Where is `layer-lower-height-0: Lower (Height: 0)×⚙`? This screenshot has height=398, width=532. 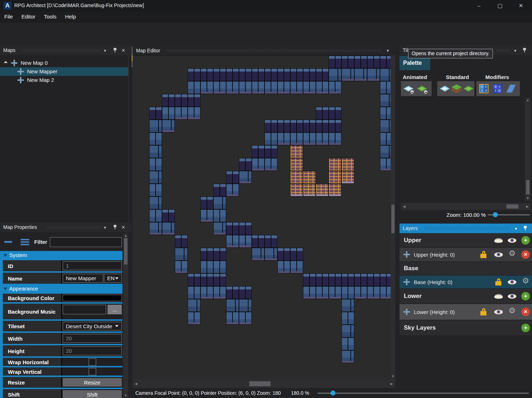
layer-lower-height-0: Lower (Height: 0)×⚙ is located at coordinates (466, 312).